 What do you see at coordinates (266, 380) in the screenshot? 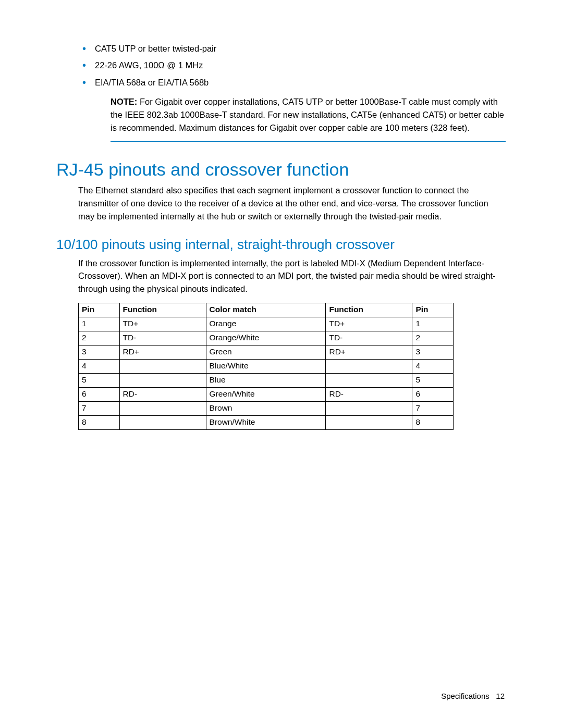
I see `table-cell: Blue` at bounding box center [266, 380].